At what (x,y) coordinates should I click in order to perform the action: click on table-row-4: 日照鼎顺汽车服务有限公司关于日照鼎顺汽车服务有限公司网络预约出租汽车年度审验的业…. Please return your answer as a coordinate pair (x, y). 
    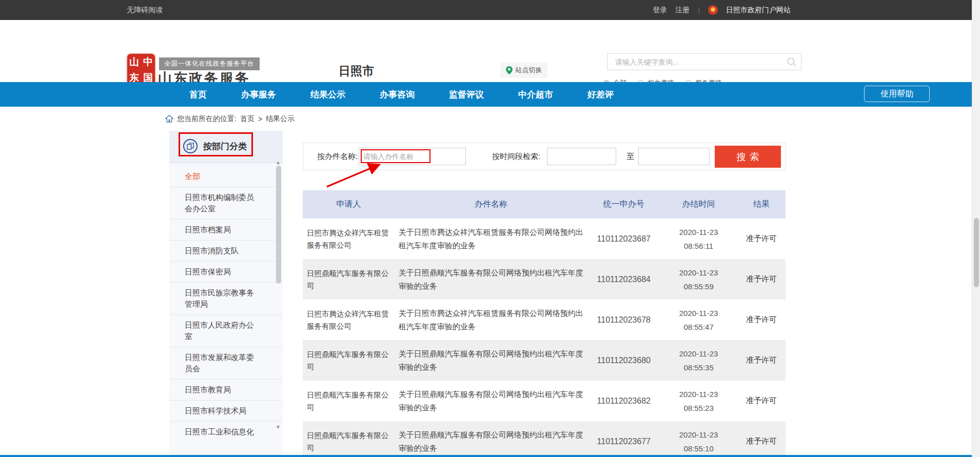
    Looking at the image, I should click on (544, 401).